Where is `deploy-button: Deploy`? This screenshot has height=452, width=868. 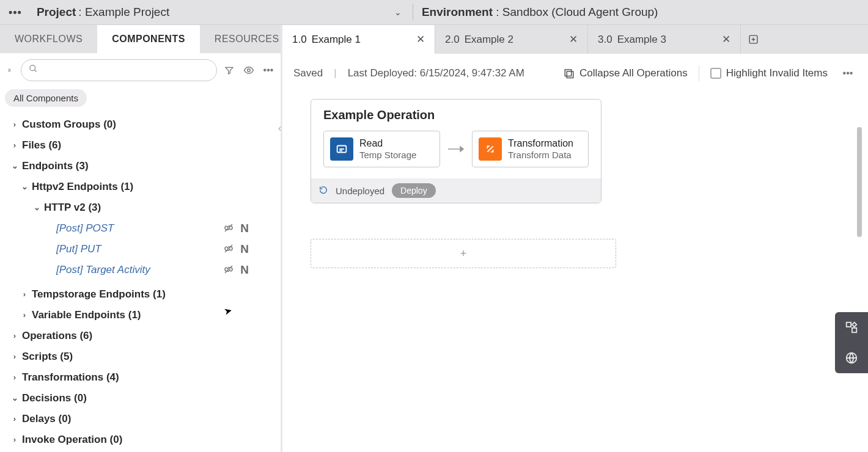
deploy-button: Deploy is located at coordinates (414, 191).